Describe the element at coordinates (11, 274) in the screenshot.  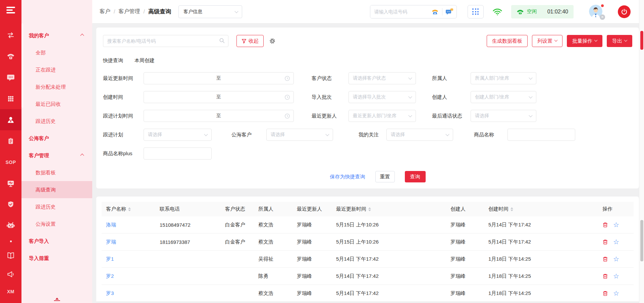
I see `announcement-megaphone-icon` at that location.